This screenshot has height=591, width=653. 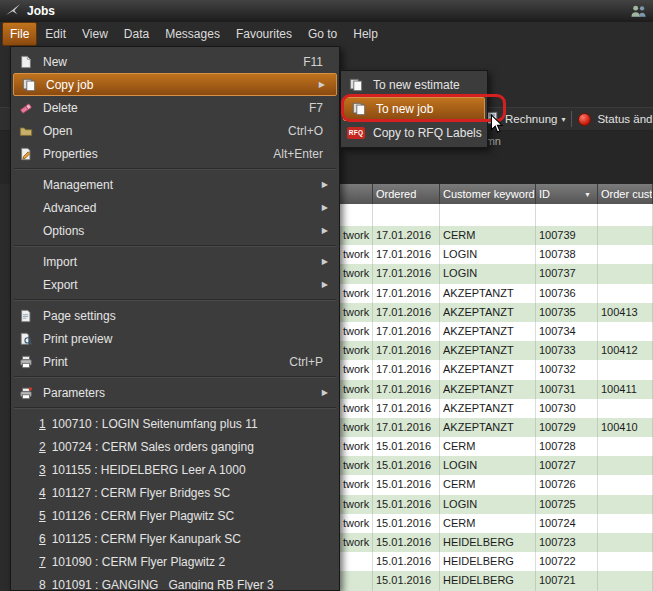 What do you see at coordinates (175, 84) in the screenshot?
I see `menu-item-copy-job: Copy job ▶` at bounding box center [175, 84].